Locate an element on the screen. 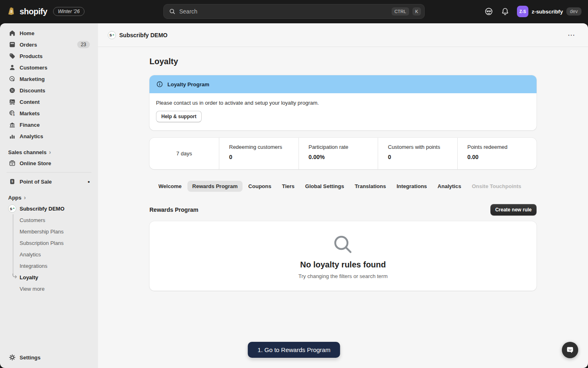 The height and width of the screenshot is (368, 588). svg-text: S is located at coordinates (11, 11).